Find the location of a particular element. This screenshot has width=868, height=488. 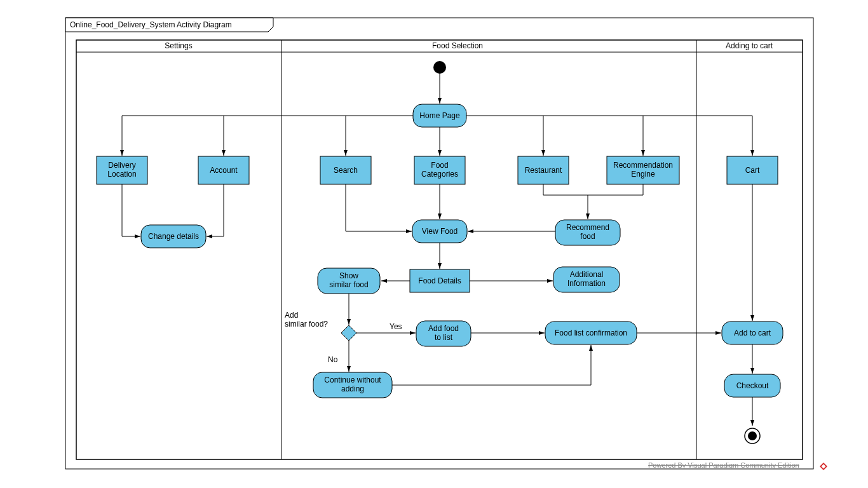

node-add-food-to-list: Add food to list is located at coordinates (444, 334).